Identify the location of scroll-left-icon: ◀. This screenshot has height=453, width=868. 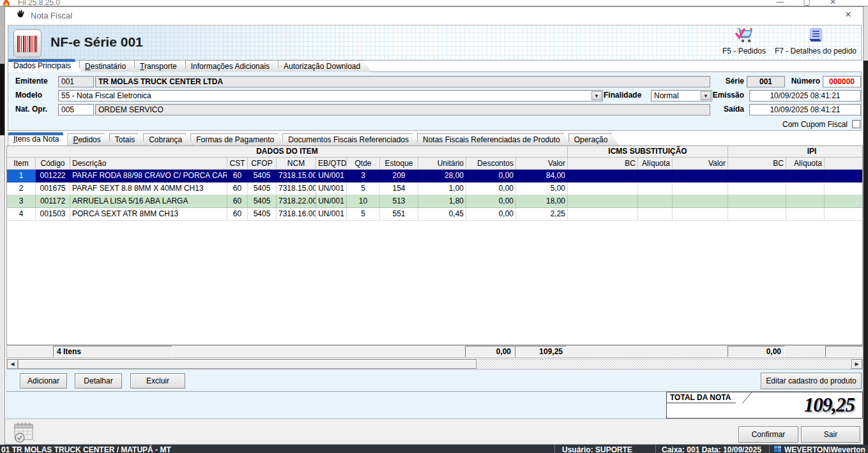
(13, 364).